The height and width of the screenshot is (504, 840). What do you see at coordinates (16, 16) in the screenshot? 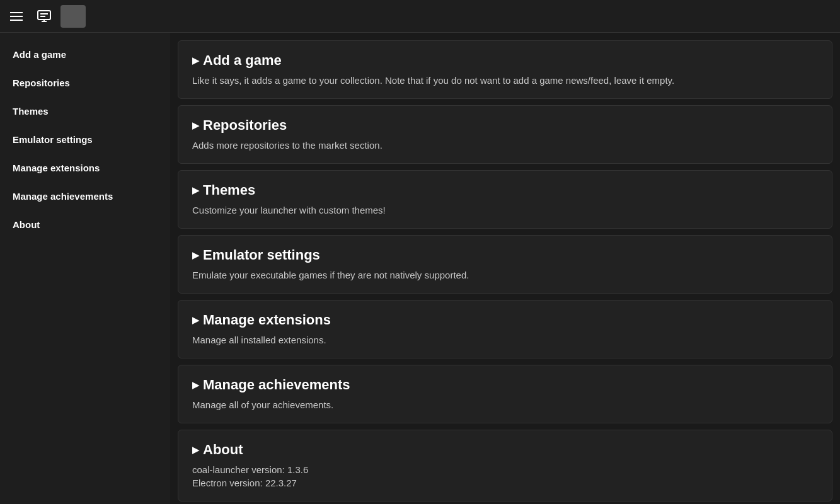
I see `hamburger-menu-button` at bounding box center [16, 16].